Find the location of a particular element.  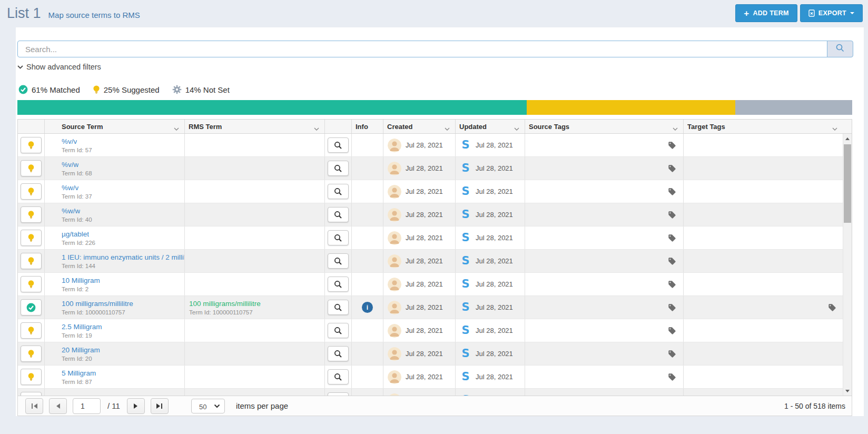

source-term-link: 10 Milligram is located at coordinates (81, 280).